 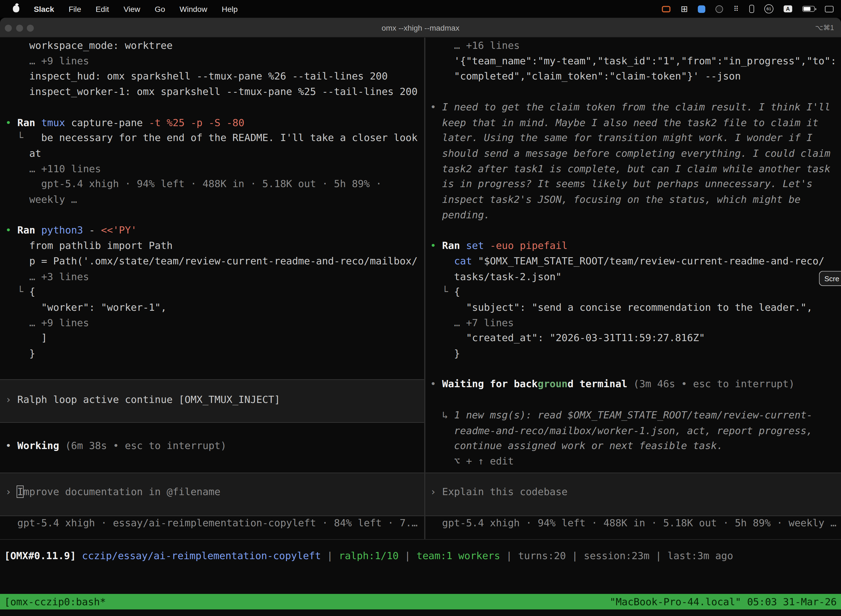 I want to click on terminal-line: • I need to get the claim token from the…, so click(x=630, y=107).